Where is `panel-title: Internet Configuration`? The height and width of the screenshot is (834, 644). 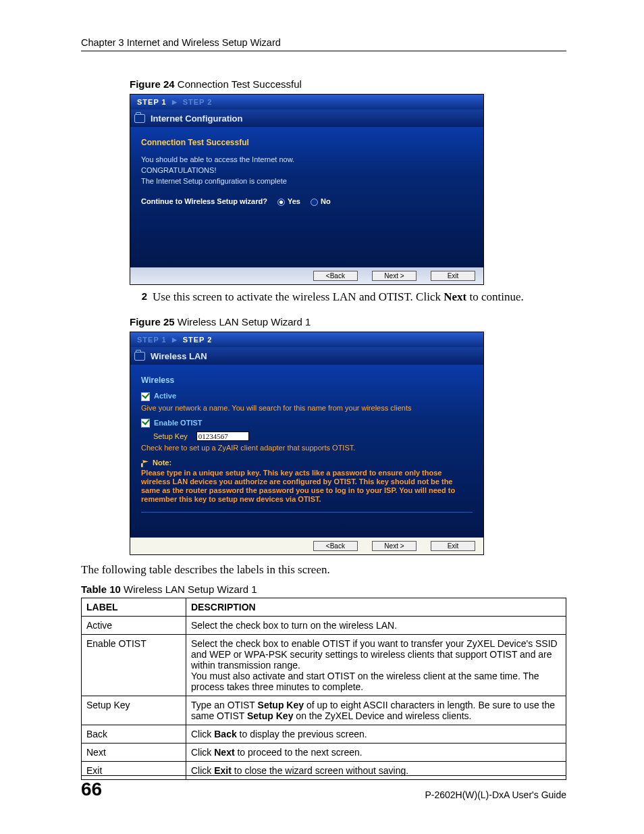
panel-title: Internet Configuration is located at coordinates (197, 119).